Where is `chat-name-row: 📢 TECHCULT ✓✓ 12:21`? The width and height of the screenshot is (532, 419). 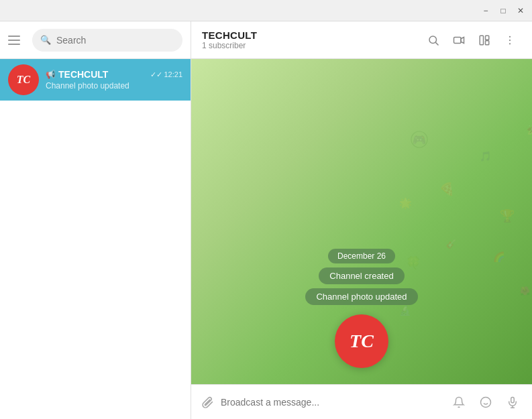
chat-name-row: 📢 TECHCULT ✓✓ 12:21 is located at coordinates (114, 74).